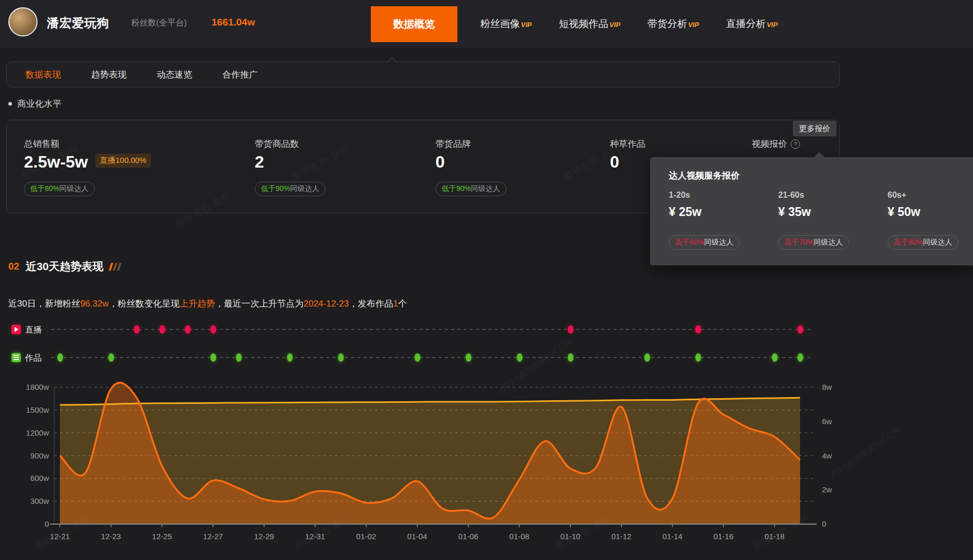 Image resolution: width=973 pixels, height=560 pixels. Describe the element at coordinates (791, 195) in the screenshot. I see `quote-duration: 21-60s` at that location.